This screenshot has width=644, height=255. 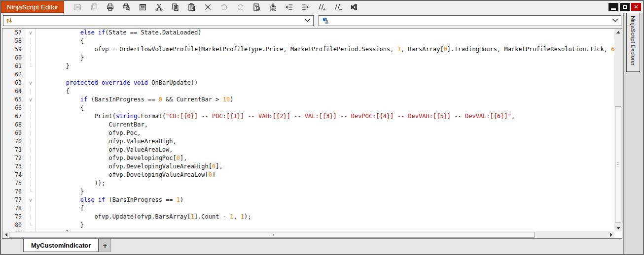 I want to click on line-number: 71, so click(x=14, y=150).